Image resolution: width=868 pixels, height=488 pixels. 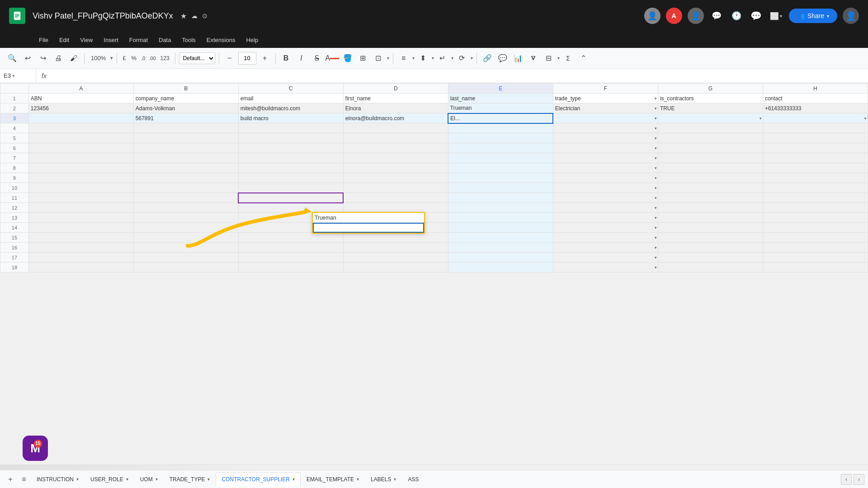 I want to click on add-sheet-button: +, so click(x=10, y=479).